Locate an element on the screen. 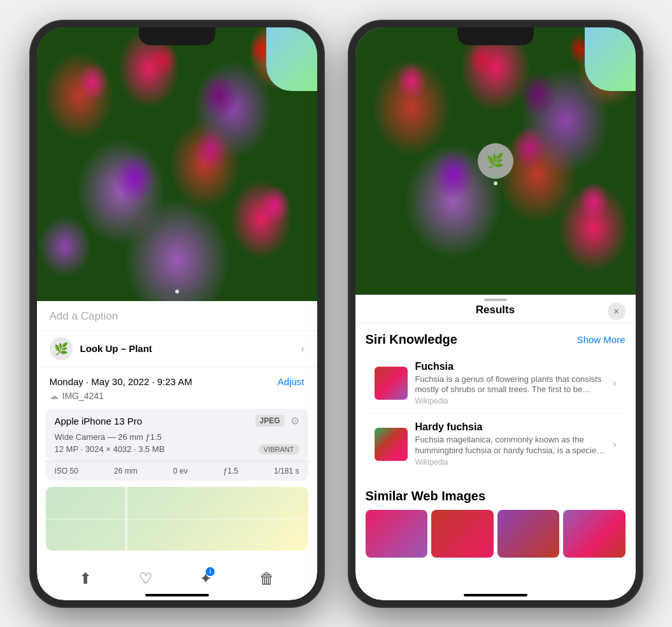  fuchsia-thumbnail is located at coordinates (391, 383).